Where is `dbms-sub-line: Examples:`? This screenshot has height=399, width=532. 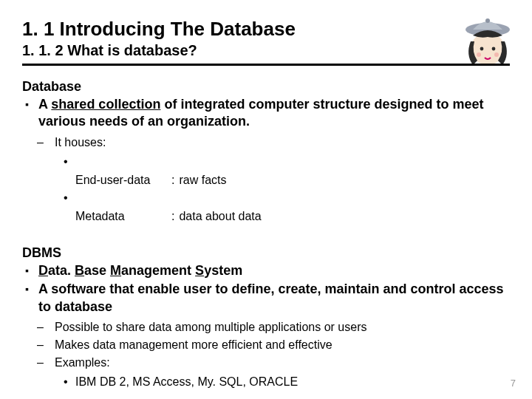
dbms-sub-line: Examples: is located at coordinates (282, 363).